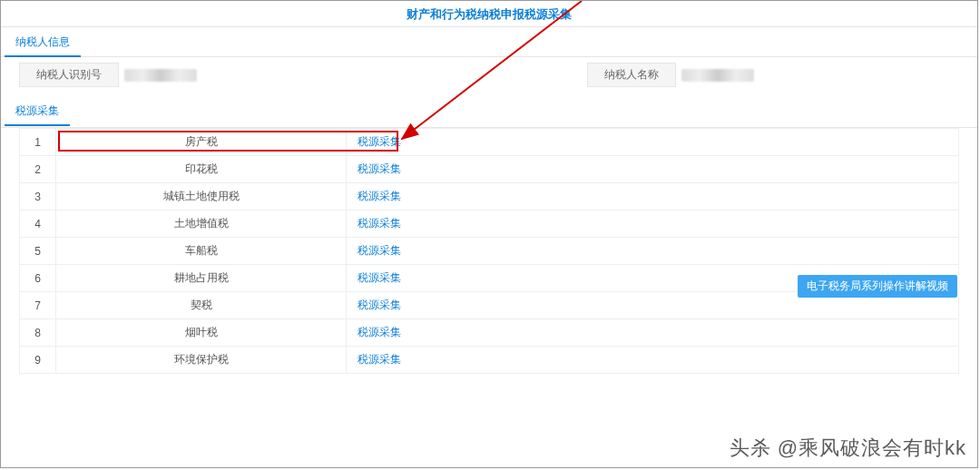  What do you see at coordinates (490, 333) in the screenshot?
I see `table-row: 8烟叶税税源采集` at bounding box center [490, 333].